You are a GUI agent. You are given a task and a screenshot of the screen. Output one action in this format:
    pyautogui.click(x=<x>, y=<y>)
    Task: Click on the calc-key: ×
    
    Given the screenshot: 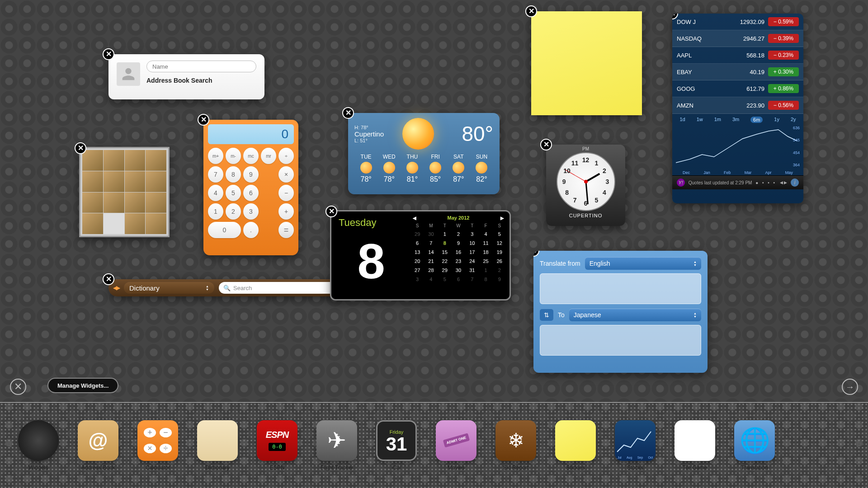 What is the action you would take?
    pyautogui.click(x=286, y=174)
    